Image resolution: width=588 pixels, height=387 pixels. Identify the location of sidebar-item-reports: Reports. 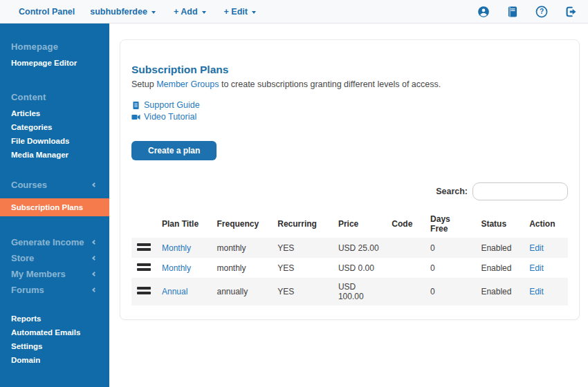
(55, 319).